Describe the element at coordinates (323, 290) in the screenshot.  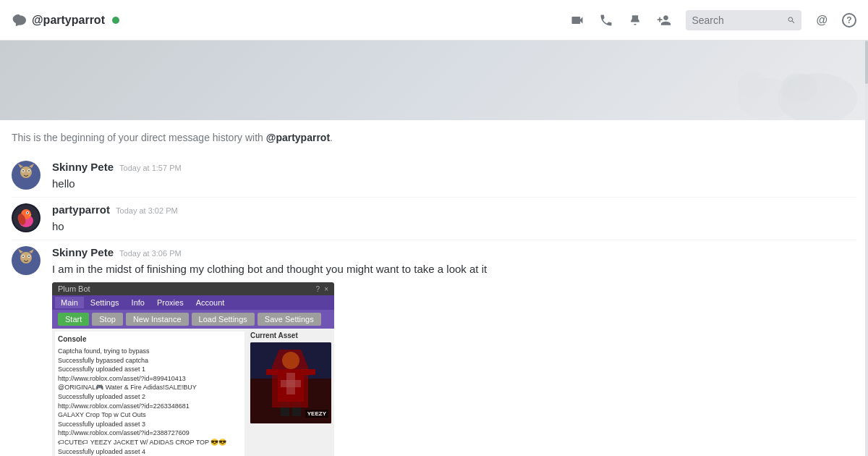
I see `titlebar-controls: ? ×` at that location.